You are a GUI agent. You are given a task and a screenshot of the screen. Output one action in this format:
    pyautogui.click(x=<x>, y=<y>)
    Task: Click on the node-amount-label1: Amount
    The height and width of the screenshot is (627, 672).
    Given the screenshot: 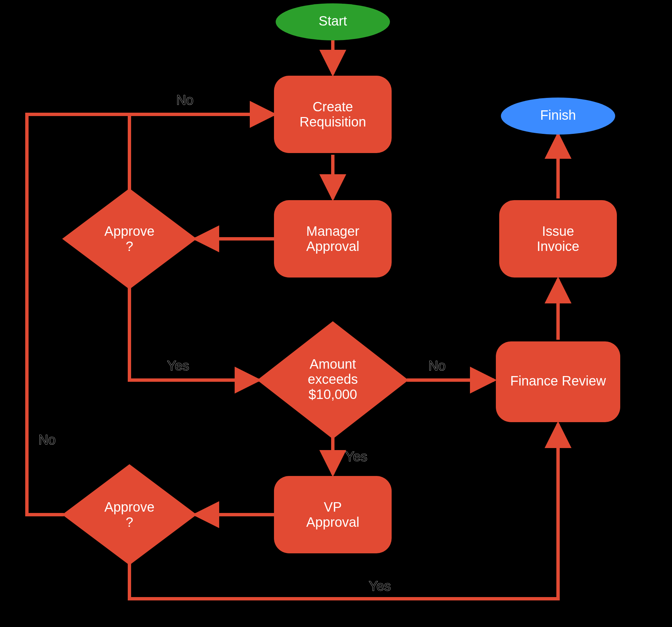 What is the action you would take?
    pyautogui.click(x=333, y=364)
    